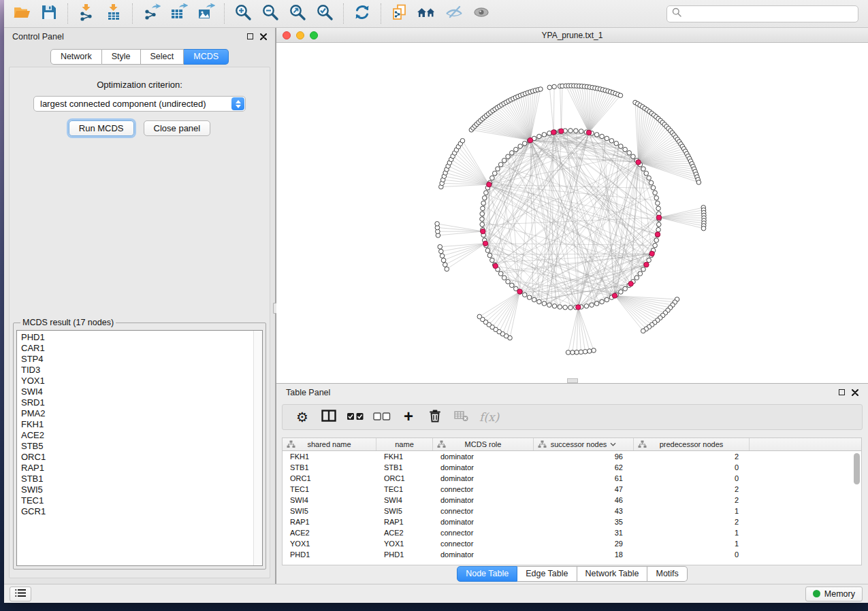  I want to click on run-mcds-button: Run MCDS, so click(101, 128).